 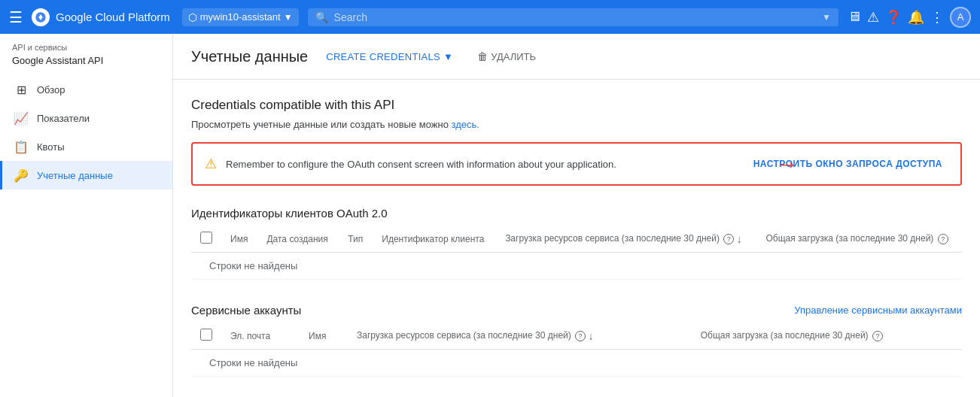 What do you see at coordinates (21, 89) in the screenshot?
I see `overview-icon: ⊞` at bounding box center [21, 89].